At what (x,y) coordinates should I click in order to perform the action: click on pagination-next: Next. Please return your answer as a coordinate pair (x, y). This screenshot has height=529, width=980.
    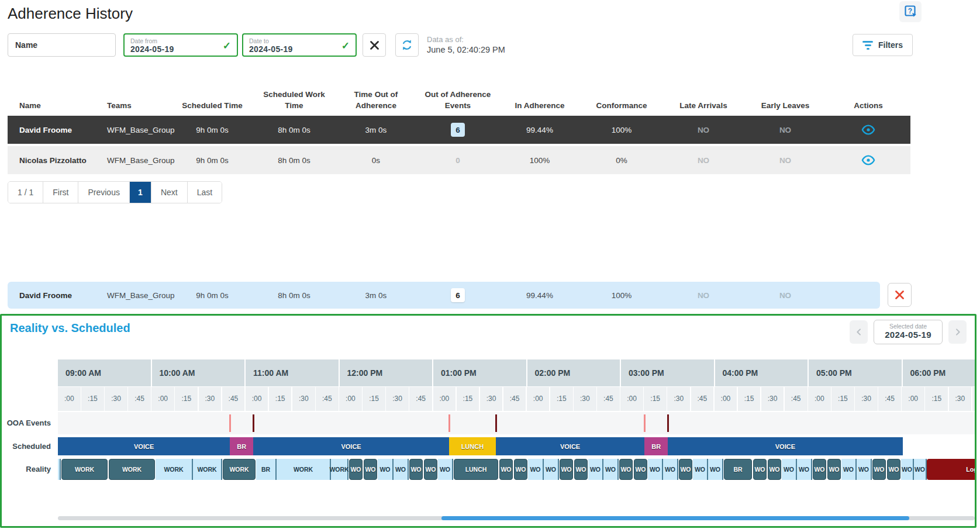
    Looking at the image, I should click on (170, 192).